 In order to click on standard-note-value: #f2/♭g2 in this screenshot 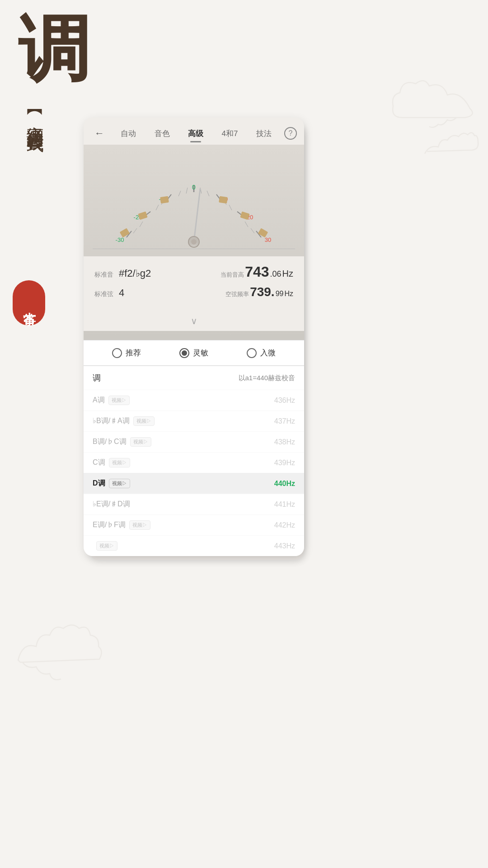, I will do `click(135, 274)`.